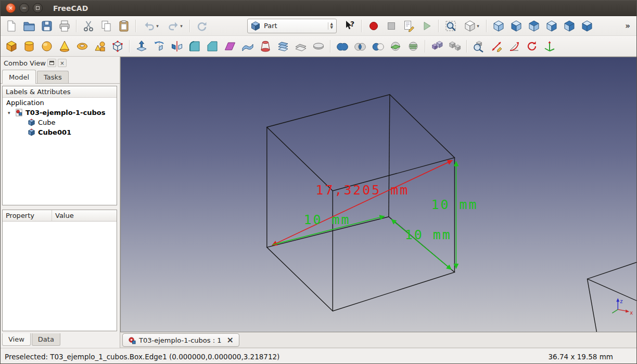 This screenshot has height=364, width=637. I want to click on chamfer-button, so click(212, 46).